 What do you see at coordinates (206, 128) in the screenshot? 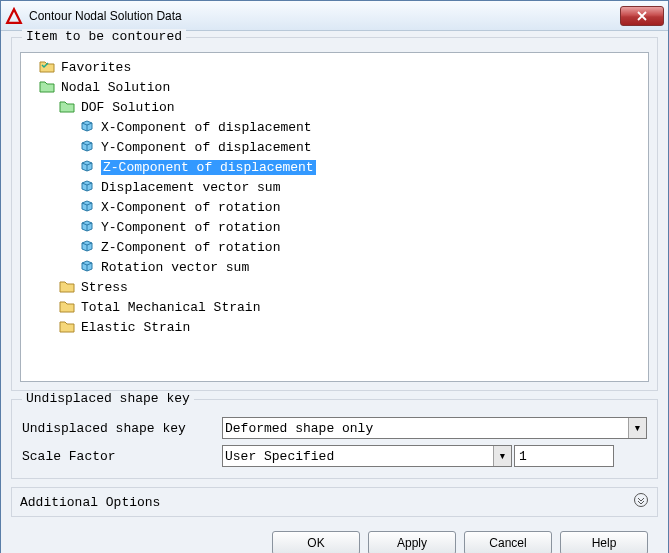
I see `tree-label: X-Component of displacement` at bounding box center [206, 128].